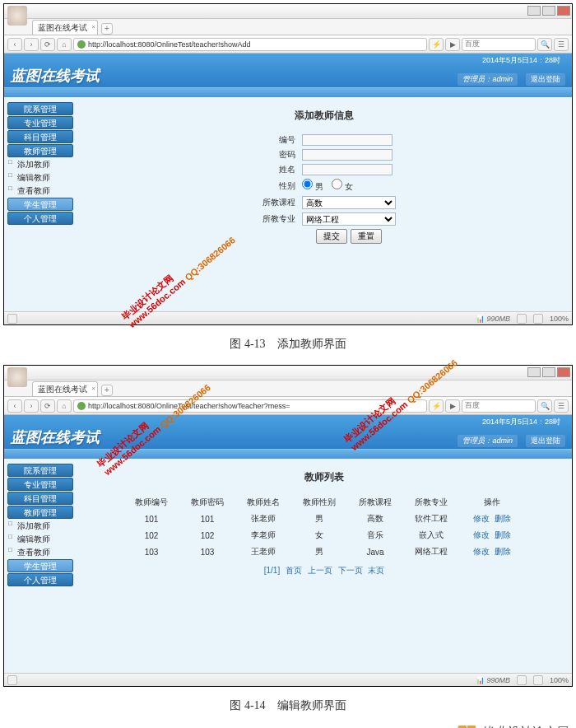 This screenshot has height=728, width=576. I want to click on pager-prev: 上一页, so click(320, 570).